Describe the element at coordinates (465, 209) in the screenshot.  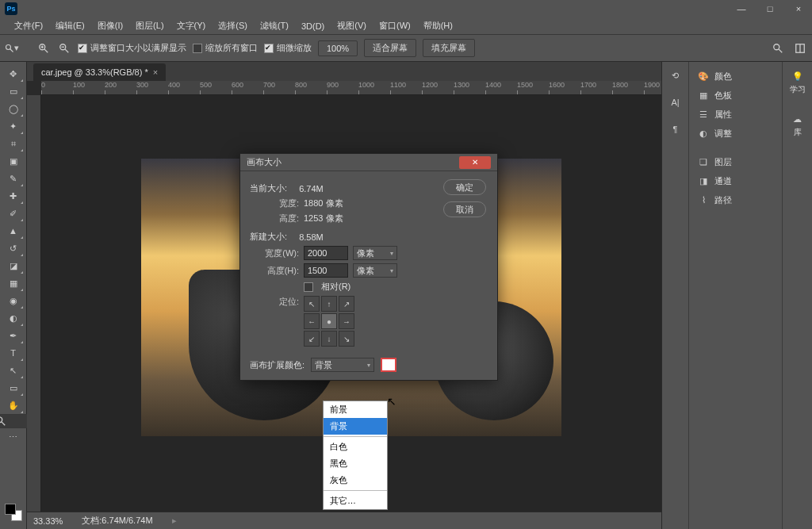
I see `cancel-button: 取消` at that location.